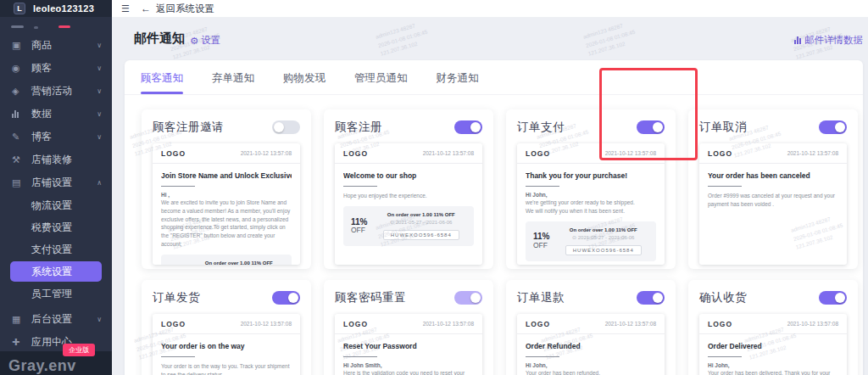 The height and width of the screenshot is (375, 868). I want to click on toggle-customer-register, so click(468, 127).